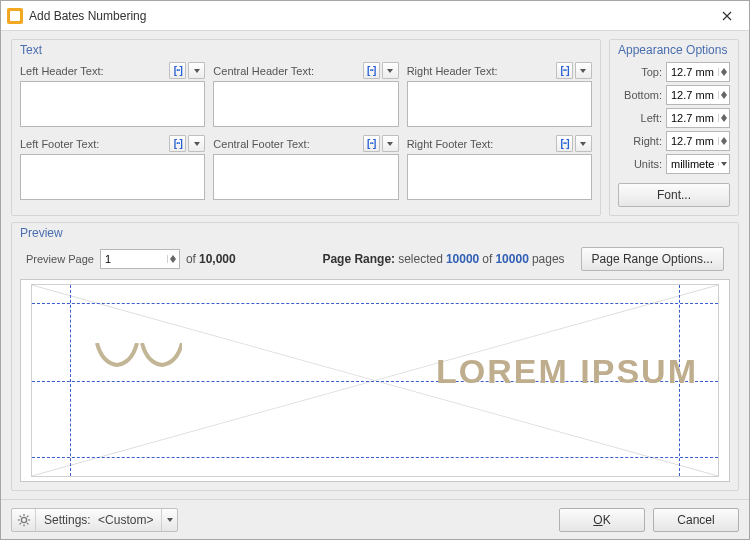 The height and width of the screenshot is (540, 750). Describe the element at coordinates (211, 259) in the screenshot. I see `preview-of-label: of 10,000` at that location.